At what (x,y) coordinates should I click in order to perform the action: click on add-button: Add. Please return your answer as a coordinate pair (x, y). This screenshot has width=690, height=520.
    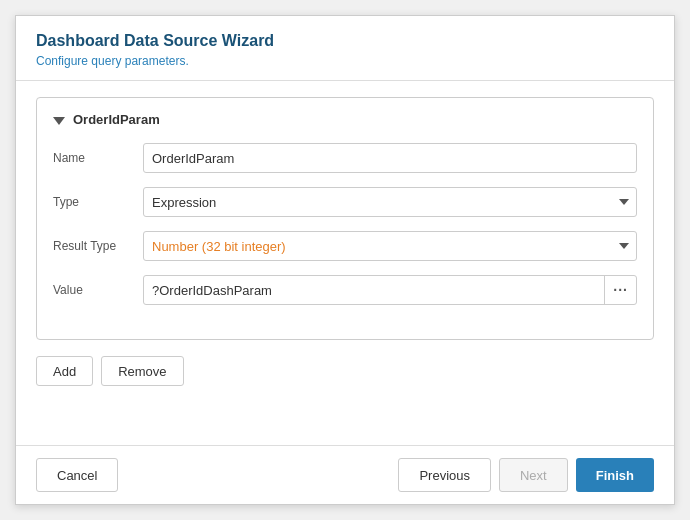
    Looking at the image, I should click on (64, 371).